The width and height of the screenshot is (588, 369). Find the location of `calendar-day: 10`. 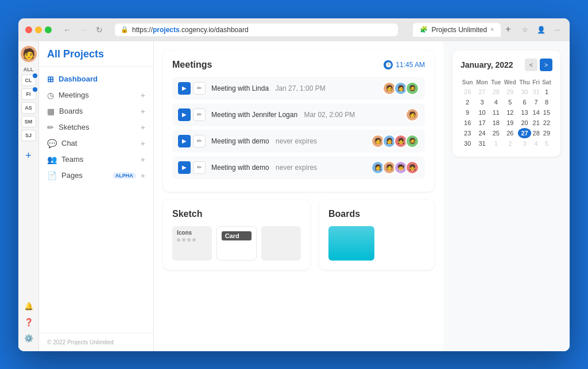

calendar-day: 10 is located at coordinates (482, 112).